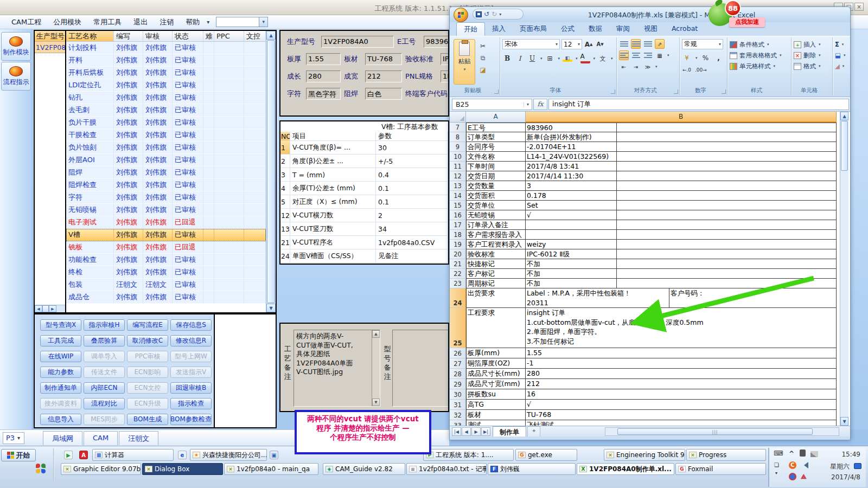 The image size is (868, 488). What do you see at coordinates (496, 423) in the screenshot?
I see `cell-label: 测试` at bounding box center [496, 423].